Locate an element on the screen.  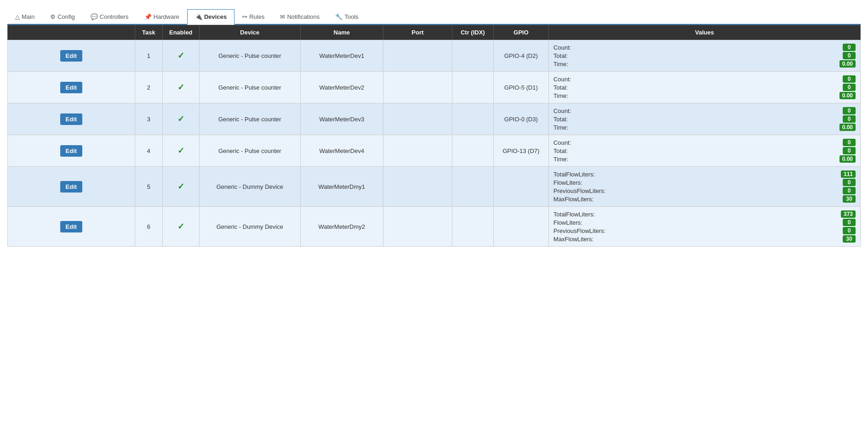
rules-nav-icon: ↦ is located at coordinates (245, 17).